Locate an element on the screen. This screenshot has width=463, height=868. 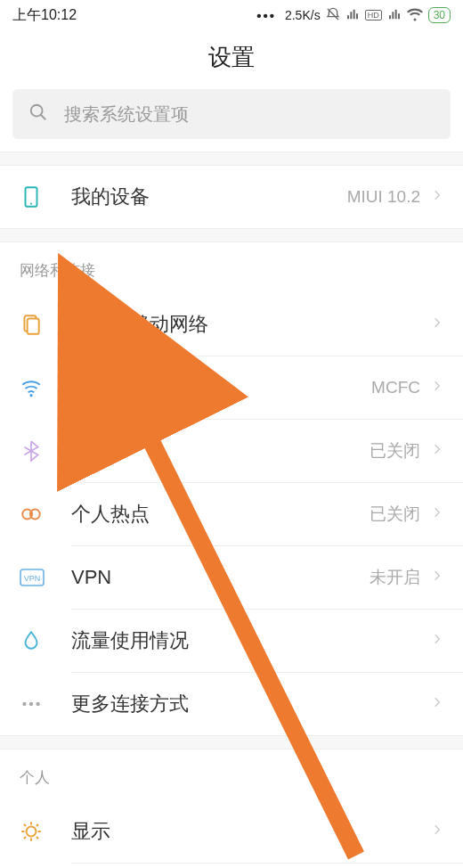
hotspot-icon is located at coordinates (45, 514).